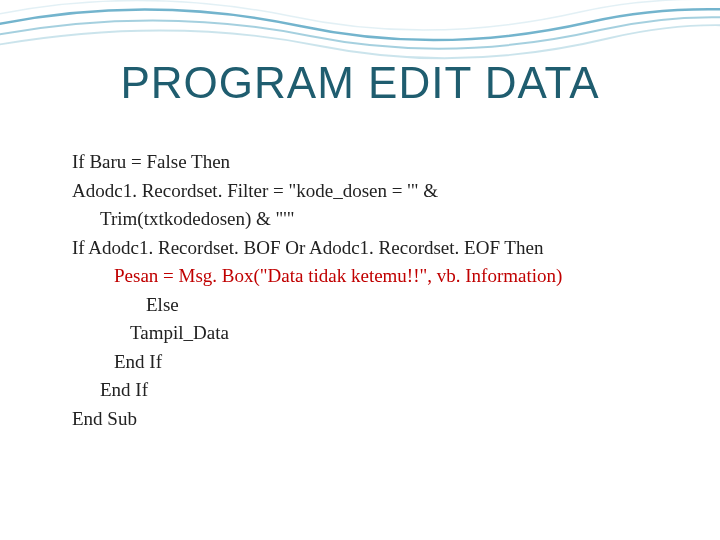 The width and height of the screenshot is (720, 540). I want to click on code-line: If Baru = False Then, so click(372, 162).